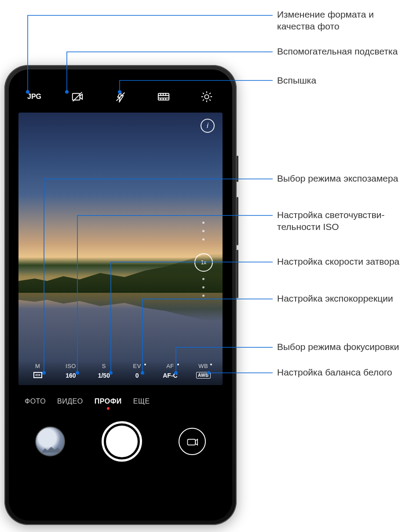 This screenshot has width=409, height=532. What do you see at coordinates (104, 371) in the screenshot?
I see `param-shutter: S 1/50` at bounding box center [104, 371].